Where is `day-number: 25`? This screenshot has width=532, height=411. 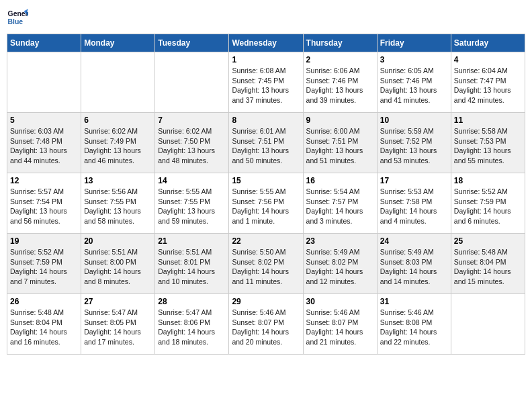 day-number: 25 is located at coordinates (488, 241).